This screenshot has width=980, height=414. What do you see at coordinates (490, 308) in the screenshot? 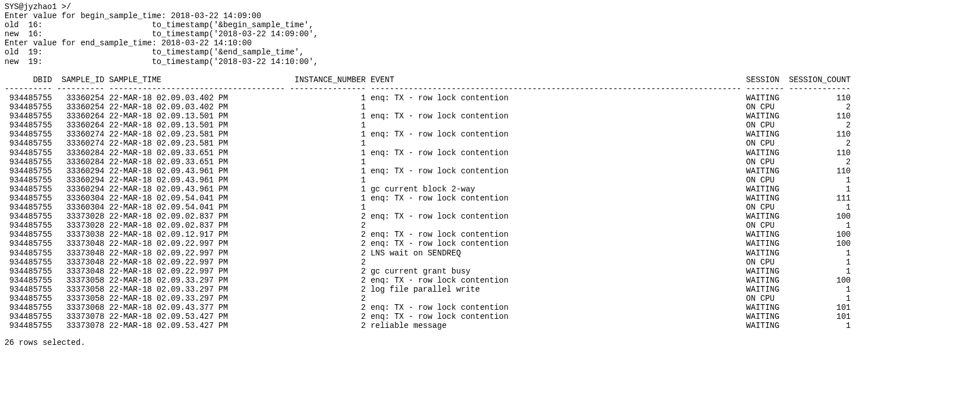
I see `table-row: 934485755 33373068 22-MAR-18 02.09.43.37…` at bounding box center [490, 308].